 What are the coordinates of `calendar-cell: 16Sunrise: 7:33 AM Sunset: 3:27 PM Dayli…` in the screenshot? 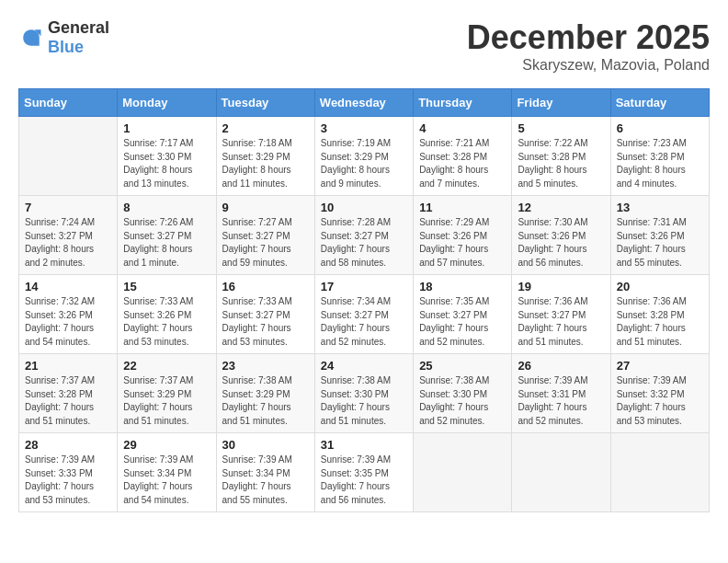 It's located at (265, 315).